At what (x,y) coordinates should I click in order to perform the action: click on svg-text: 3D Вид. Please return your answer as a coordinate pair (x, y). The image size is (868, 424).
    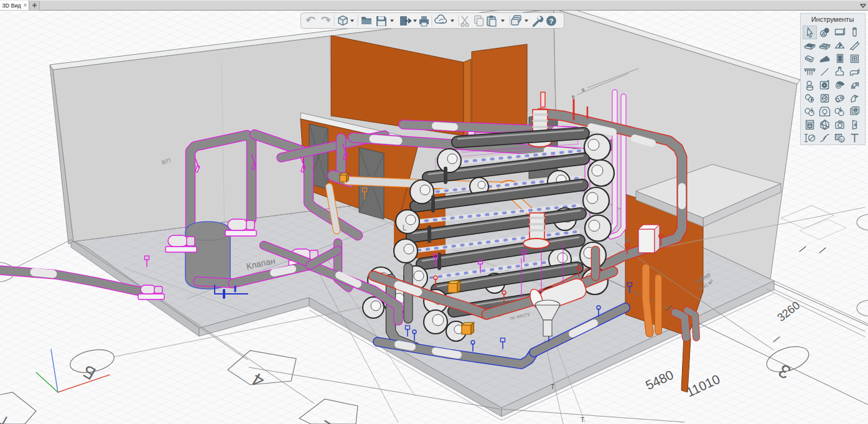
    Looking at the image, I should click on (12, 6).